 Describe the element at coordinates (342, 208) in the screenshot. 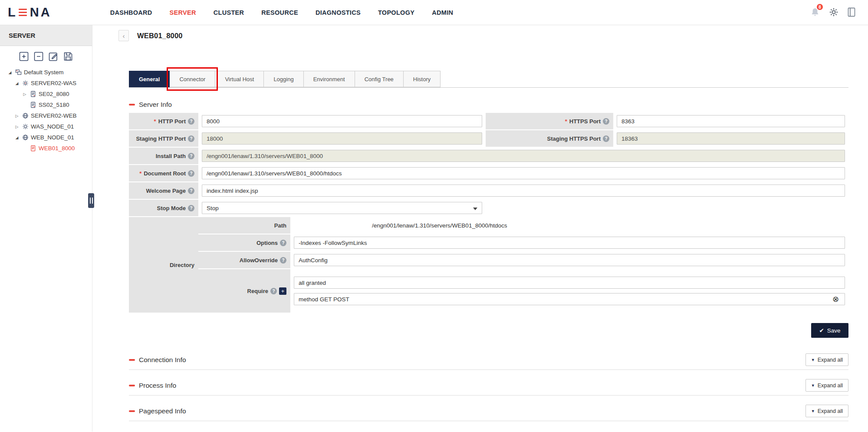

I see `stop-mode-select: Stop` at that location.